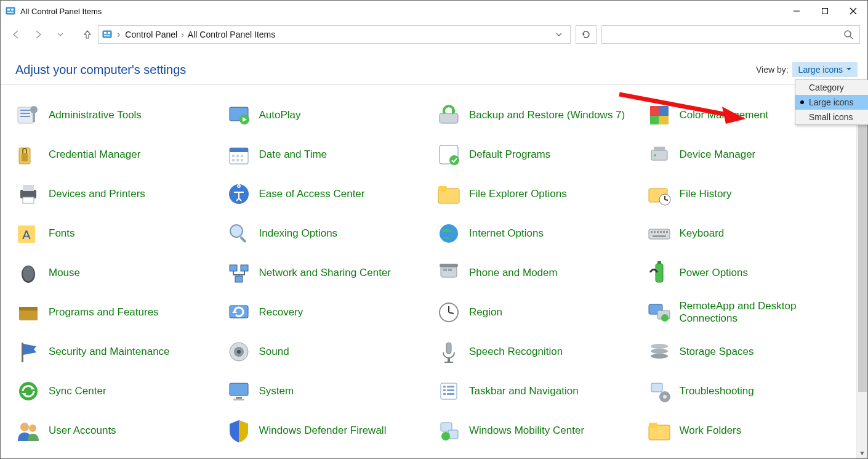 The image size is (868, 459). Describe the element at coordinates (449, 273) in the screenshot. I see `phone-icon` at that location.